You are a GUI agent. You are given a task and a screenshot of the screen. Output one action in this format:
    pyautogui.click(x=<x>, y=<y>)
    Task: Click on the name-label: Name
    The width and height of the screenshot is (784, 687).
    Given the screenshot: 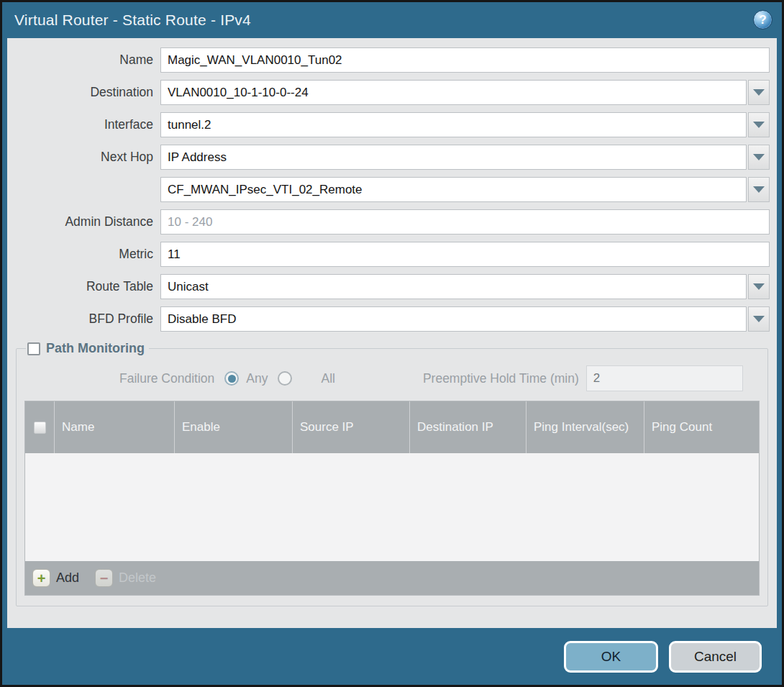 What is the action you would take?
    pyautogui.click(x=83, y=60)
    